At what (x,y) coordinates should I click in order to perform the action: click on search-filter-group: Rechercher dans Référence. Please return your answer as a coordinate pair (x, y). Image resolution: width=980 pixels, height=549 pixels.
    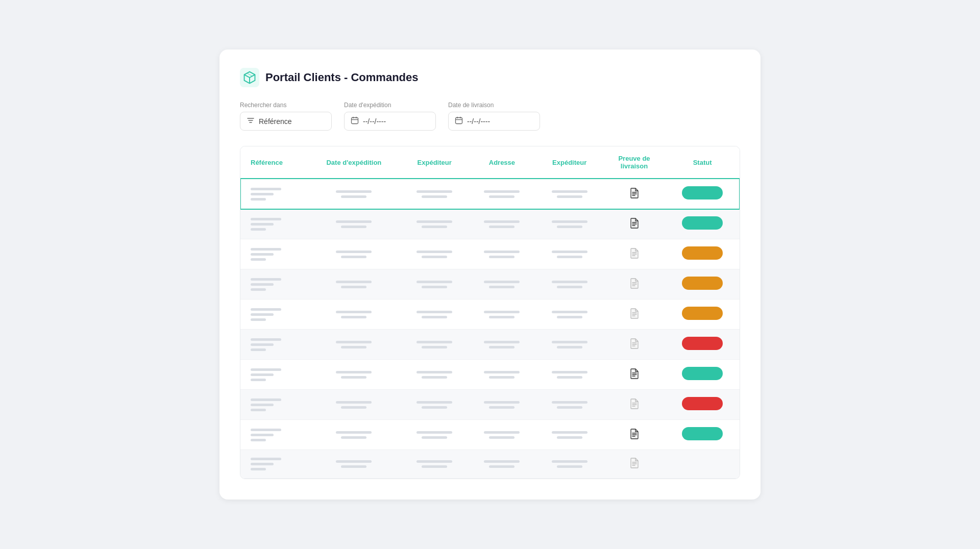
    Looking at the image, I should click on (286, 116).